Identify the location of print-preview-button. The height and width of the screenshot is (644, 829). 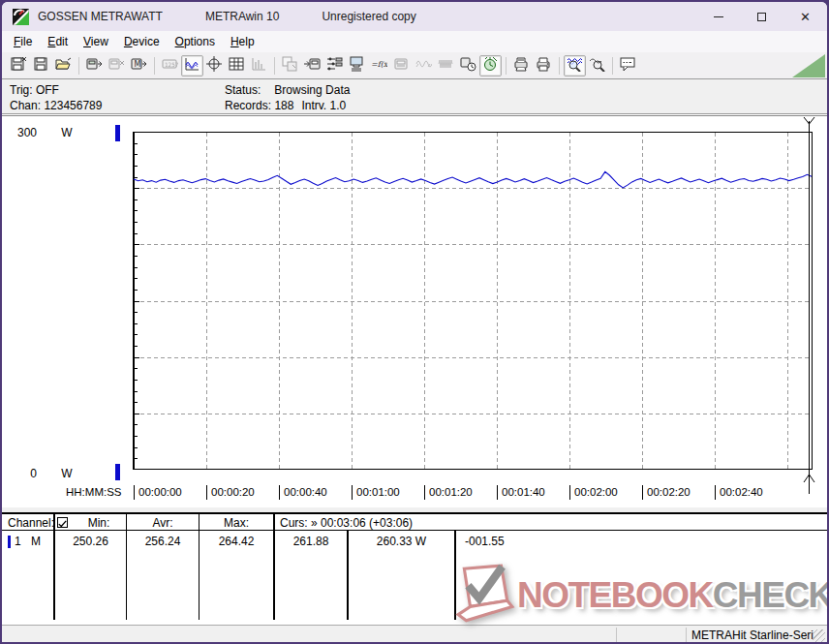
(521, 66).